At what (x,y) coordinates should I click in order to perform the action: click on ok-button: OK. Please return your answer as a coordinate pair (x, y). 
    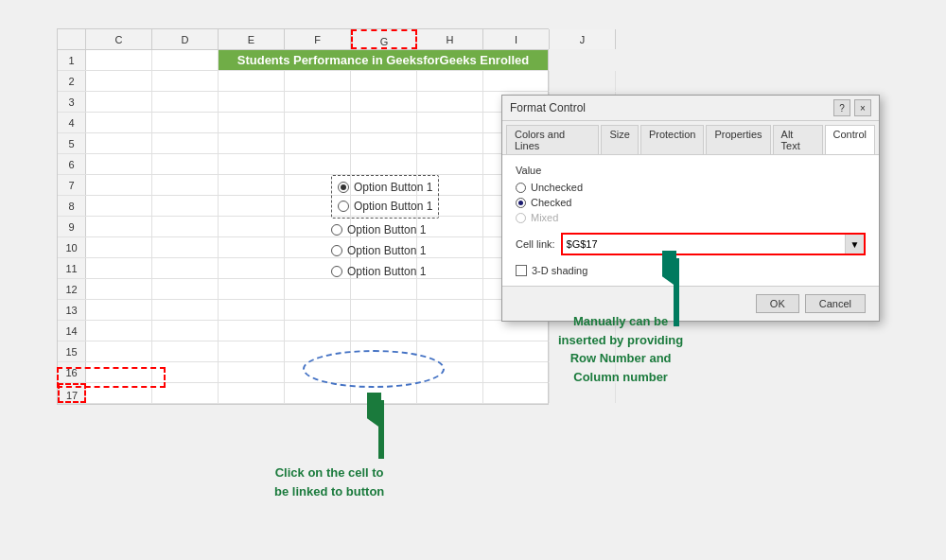
    Looking at the image, I should click on (778, 304).